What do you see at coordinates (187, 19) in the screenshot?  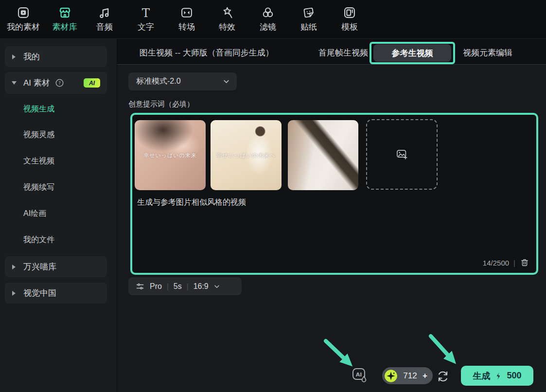 I see `topbar-item-transitions: 转场` at bounding box center [187, 19].